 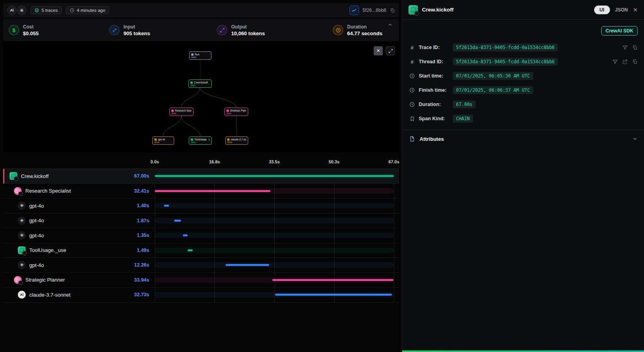 What do you see at coordinates (154, 162) in the screenshot?
I see `axis-tick: 0.0s` at bounding box center [154, 162].